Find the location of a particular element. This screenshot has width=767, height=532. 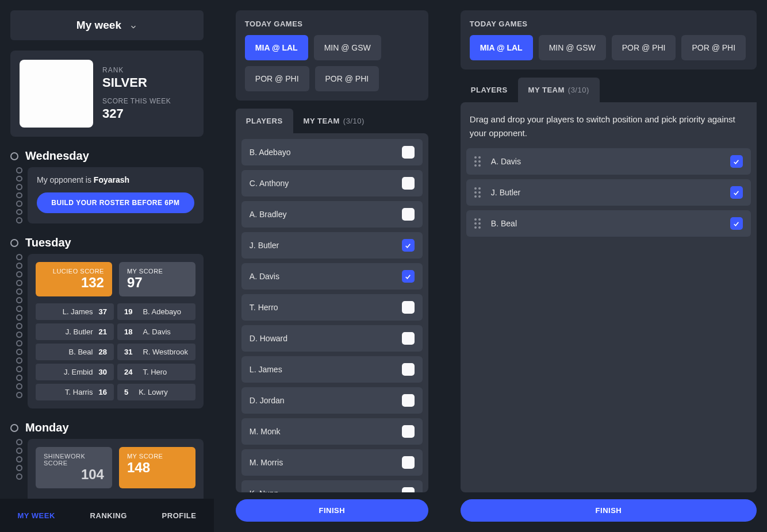

rank-label: RANK is located at coordinates (137, 70).